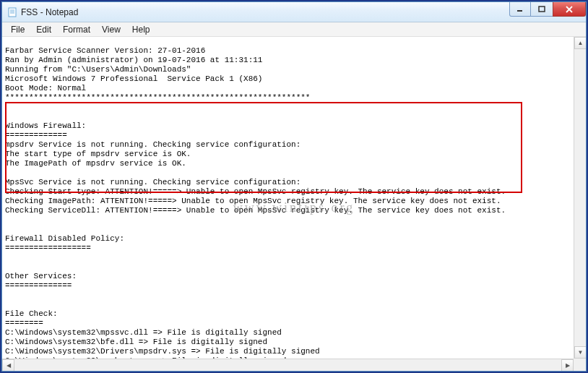 The image size is (588, 373). Describe the element at coordinates (580, 43) in the screenshot. I see `scroll-up-button: ▲` at that location.